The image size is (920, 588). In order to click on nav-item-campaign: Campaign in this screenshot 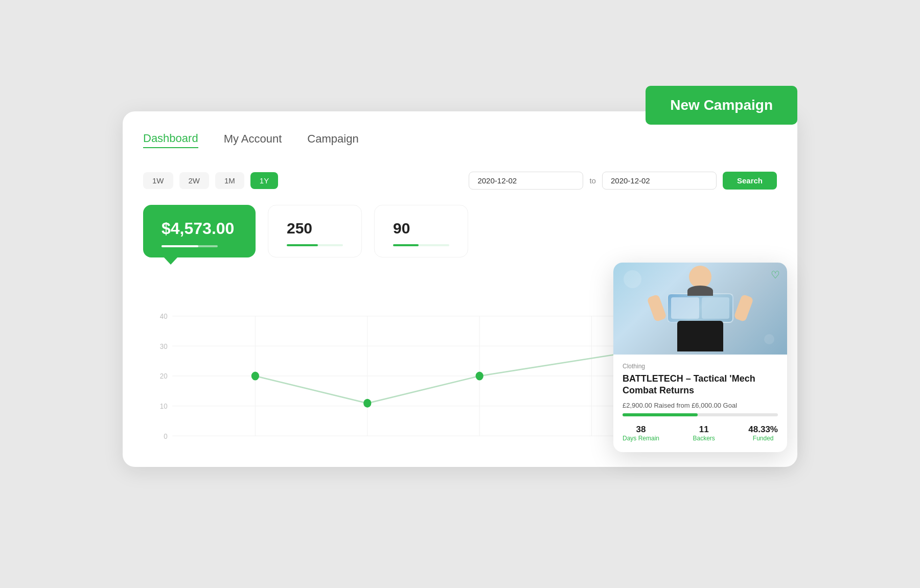, I will do `click(333, 140)`.